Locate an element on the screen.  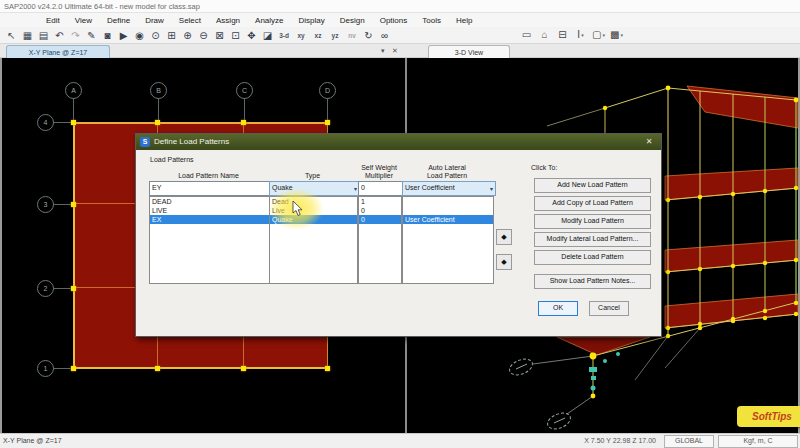
tab-close-icon: ✕ is located at coordinates (395, 51).